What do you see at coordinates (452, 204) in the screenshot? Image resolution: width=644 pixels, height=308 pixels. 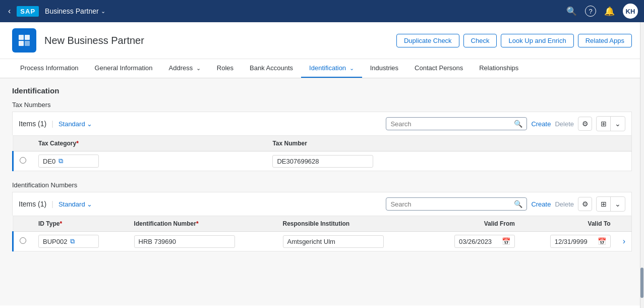 I see `id-numbers-search-input` at bounding box center [452, 204].